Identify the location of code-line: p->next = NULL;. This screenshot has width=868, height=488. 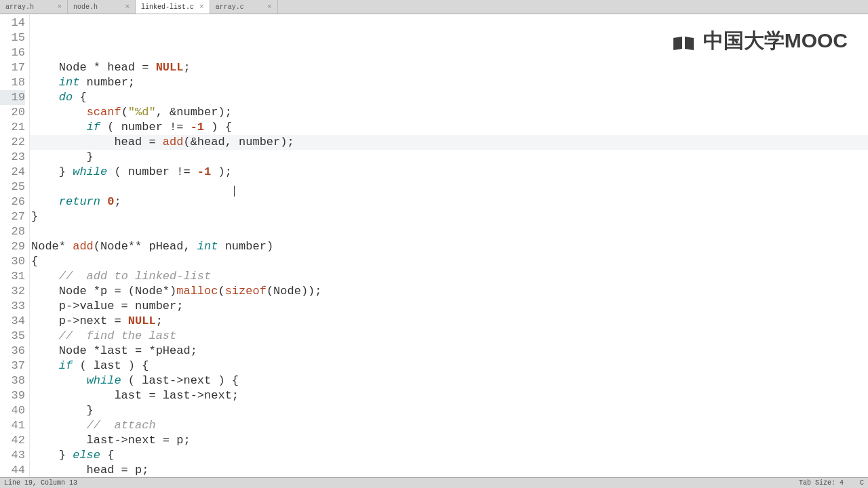
(449, 321).